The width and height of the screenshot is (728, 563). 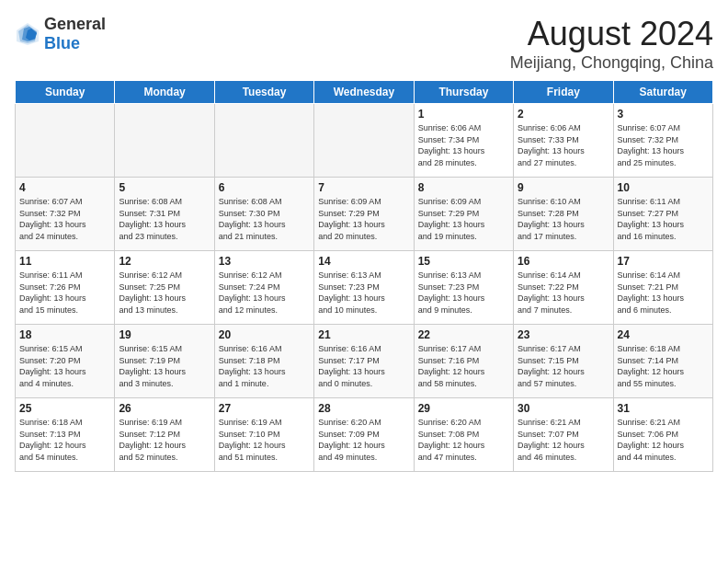 I want to click on calendar-cell: 4Sunrise: 6:07 AM Sunset: 7:32 PM Daylig…, so click(x=65, y=214).